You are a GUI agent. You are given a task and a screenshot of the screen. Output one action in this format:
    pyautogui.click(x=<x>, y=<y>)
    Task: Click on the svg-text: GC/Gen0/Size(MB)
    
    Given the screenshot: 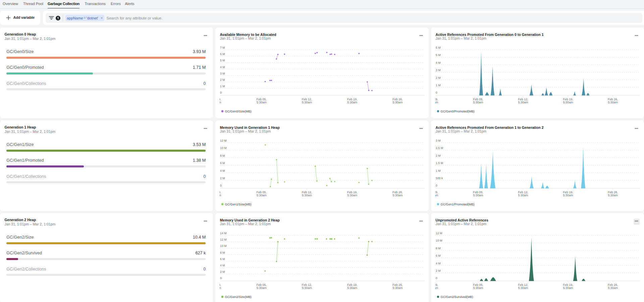 What is the action you would take?
    pyautogui.click(x=238, y=111)
    